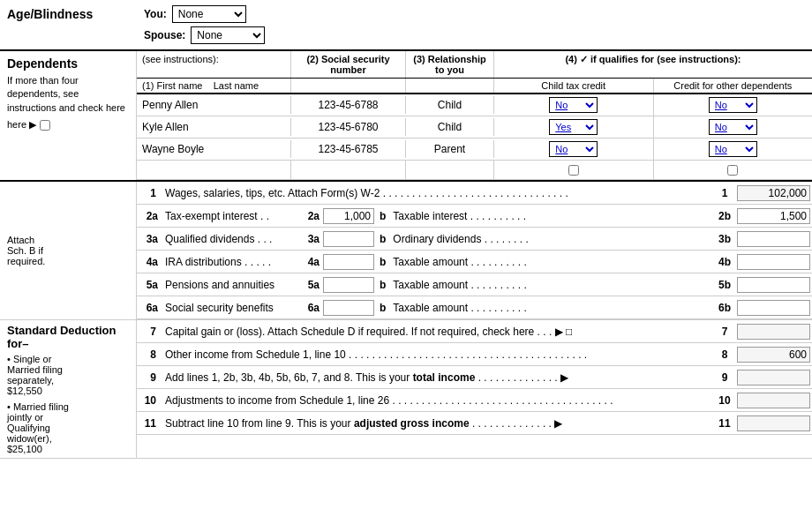  What do you see at coordinates (653, 149) in the screenshot?
I see `dep-qual-2: NoYes NoYes` at bounding box center [653, 149].